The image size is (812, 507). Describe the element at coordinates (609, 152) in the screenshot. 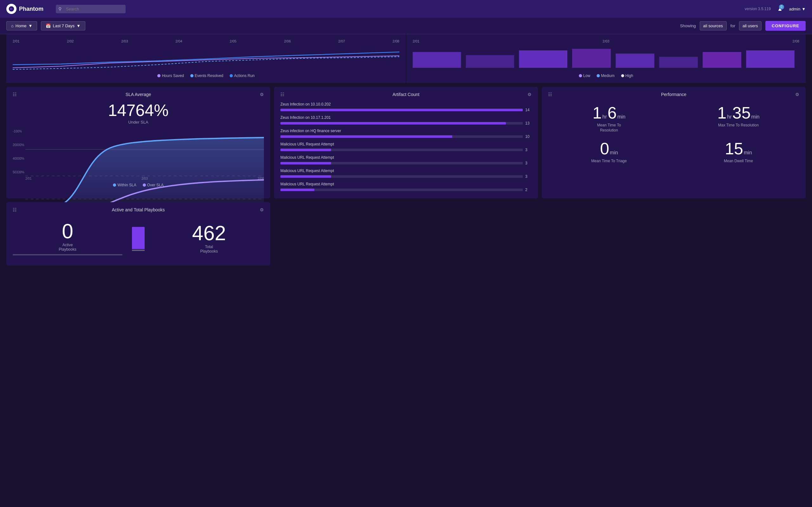

I see `perf-mean-triage: 0 min Mean Time To Triage` at that location.